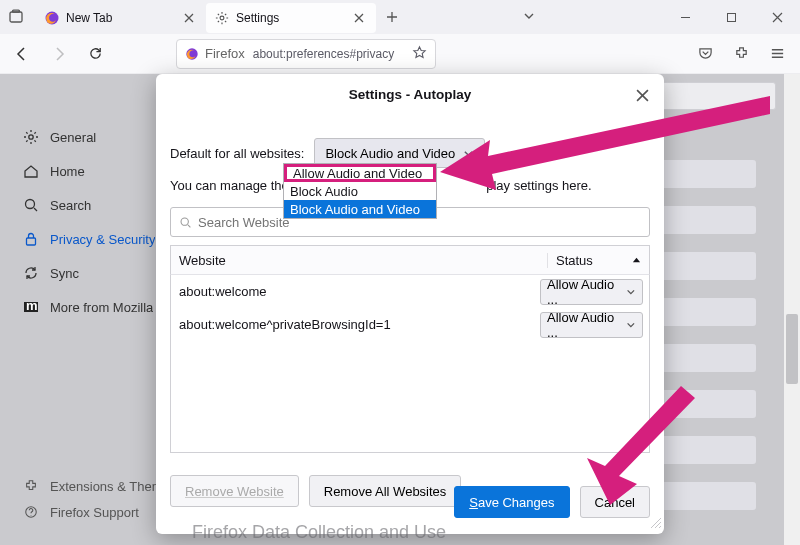 The height and width of the screenshot is (545, 800). Describe the element at coordinates (237, 154) in the screenshot. I see `default-label: Default for all websites:` at that location.